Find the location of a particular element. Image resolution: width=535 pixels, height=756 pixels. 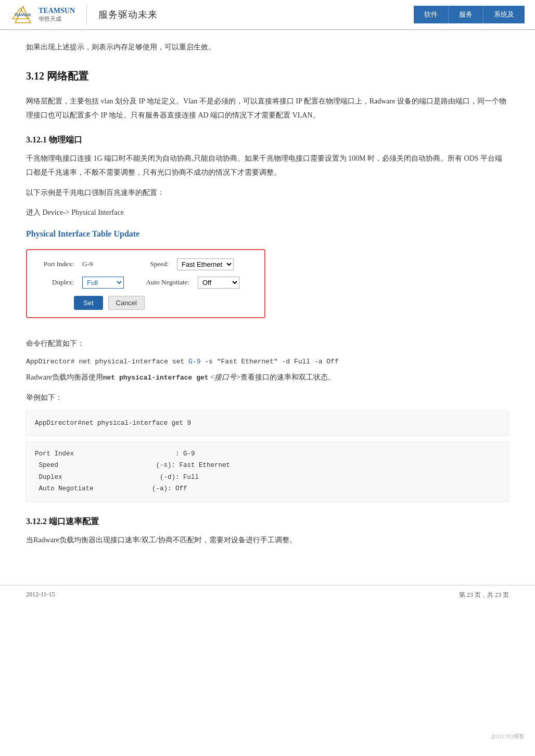

teamsun-logo-icon: TEAMSUN is located at coordinates (23, 15).